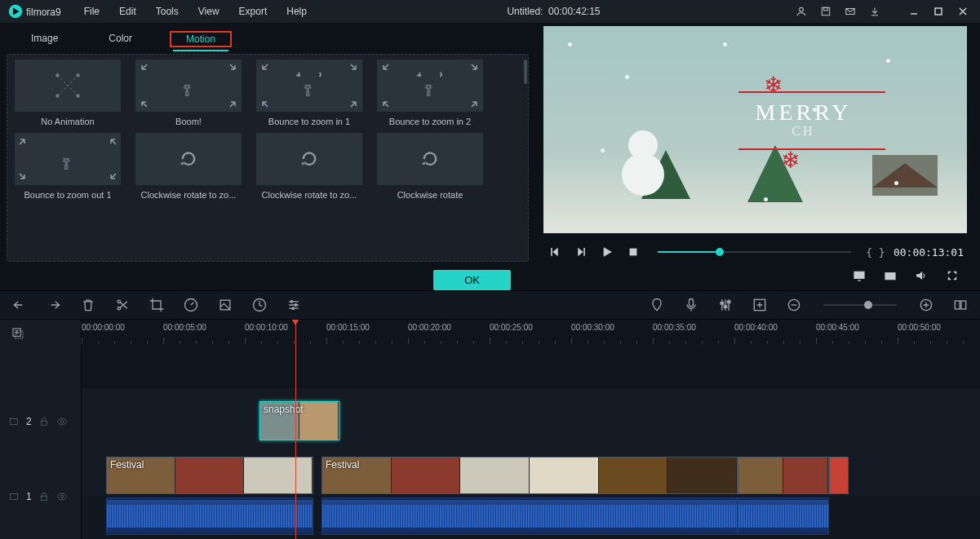  I want to click on redo-button, so click(54, 305).